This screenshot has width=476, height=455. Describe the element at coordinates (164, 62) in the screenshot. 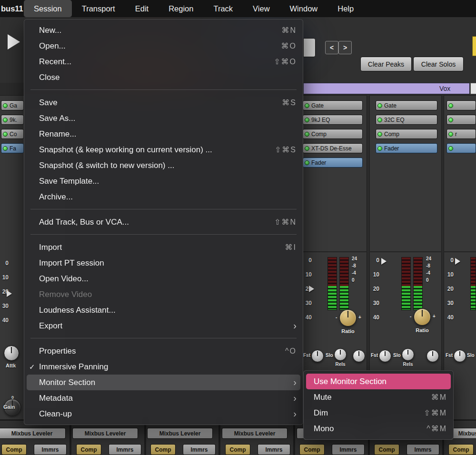

I see `menu-item: Recent... ⇧⌘O` at that location.